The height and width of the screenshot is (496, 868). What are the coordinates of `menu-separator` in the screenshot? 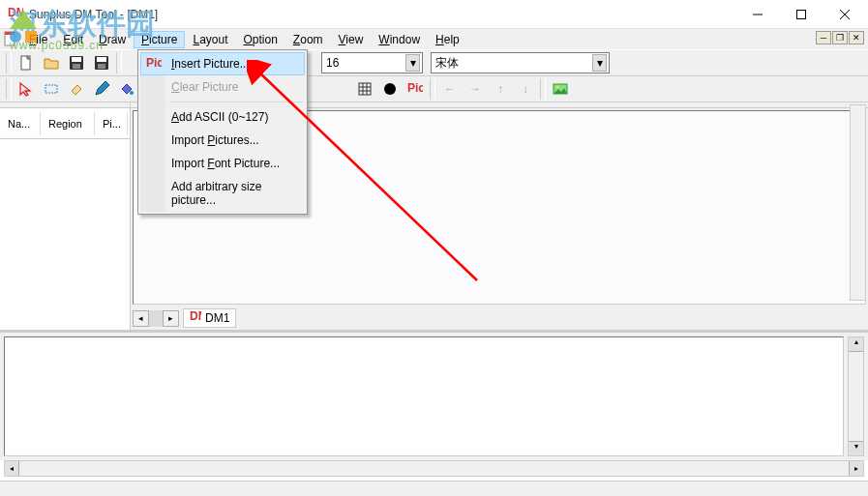 It's located at (236, 102).